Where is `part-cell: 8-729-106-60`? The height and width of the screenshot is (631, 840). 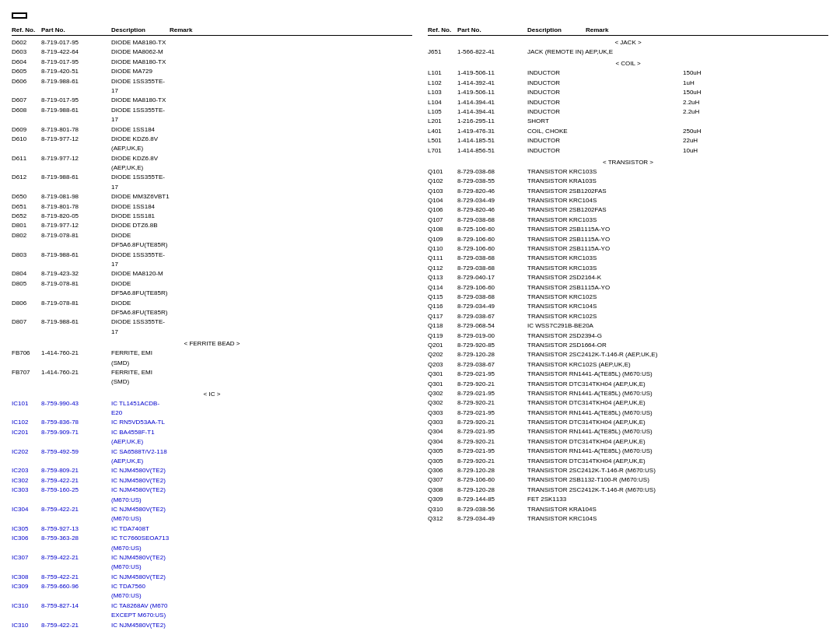 part-cell: 8-729-106-60 is located at coordinates (492, 240).